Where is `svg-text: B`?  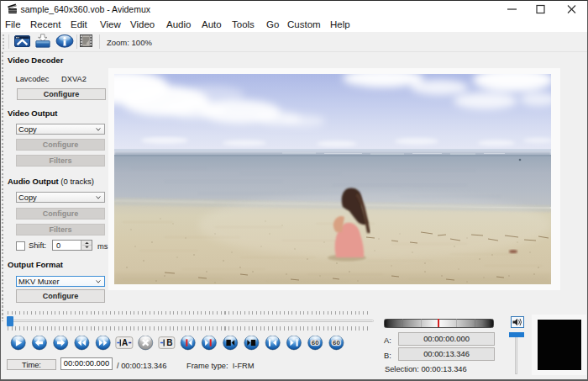
svg-text: B is located at coordinates (170, 343).